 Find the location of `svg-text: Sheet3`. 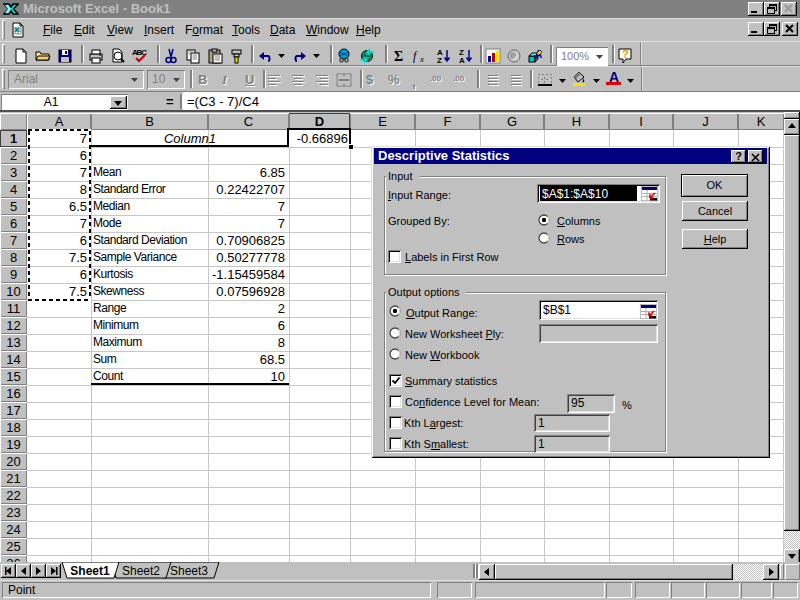

svg-text: Sheet3 is located at coordinates (189, 571).